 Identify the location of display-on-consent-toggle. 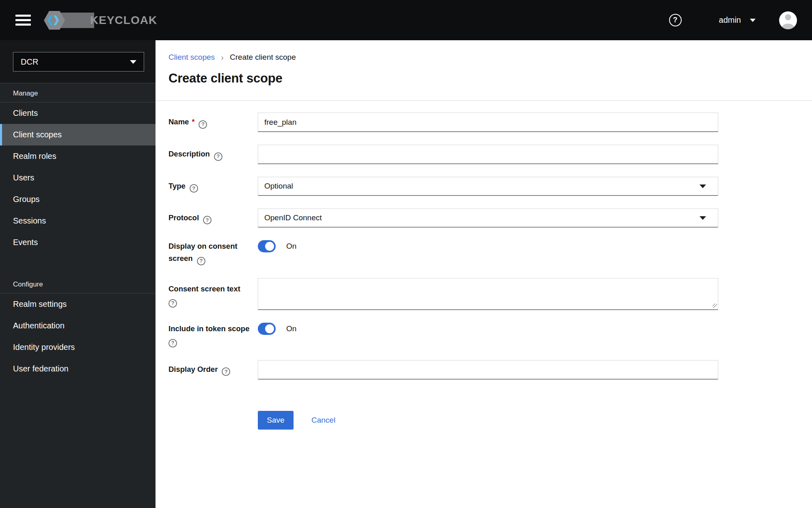
(267, 246).